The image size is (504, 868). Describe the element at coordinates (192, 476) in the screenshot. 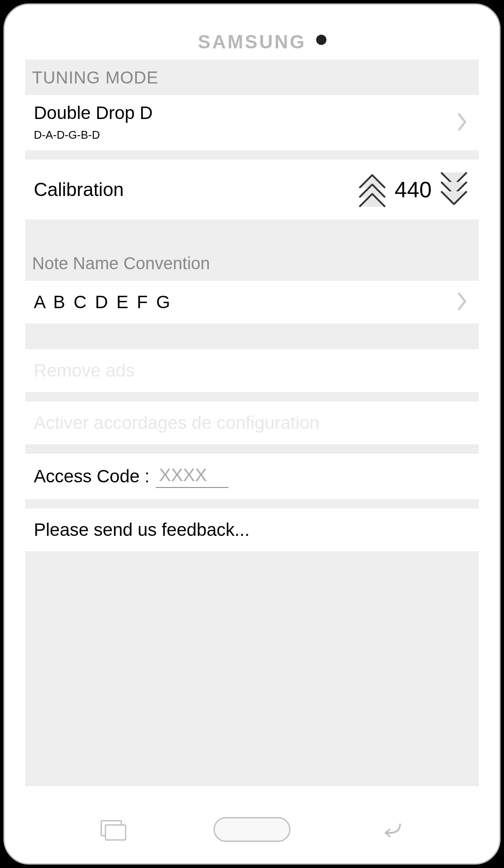

I see `access-code-input` at that location.